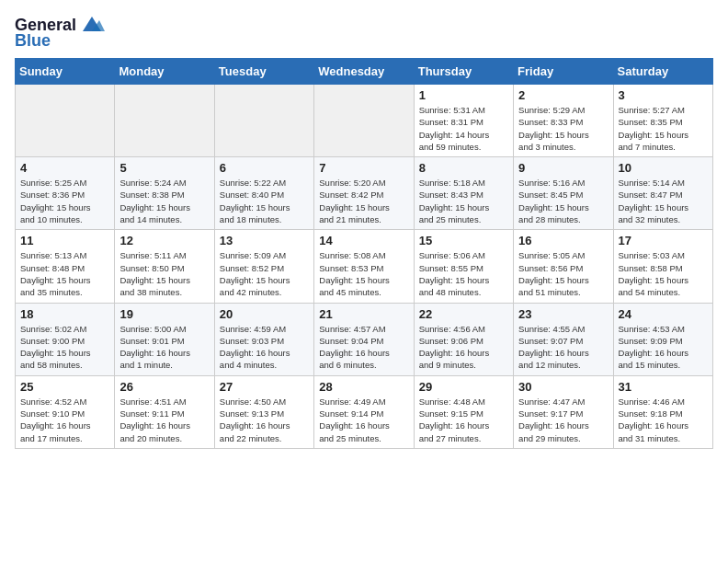 The width and height of the screenshot is (728, 563). What do you see at coordinates (364, 386) in the screenshot?
I see `day-number: 28` at bounding box center [364, 386].